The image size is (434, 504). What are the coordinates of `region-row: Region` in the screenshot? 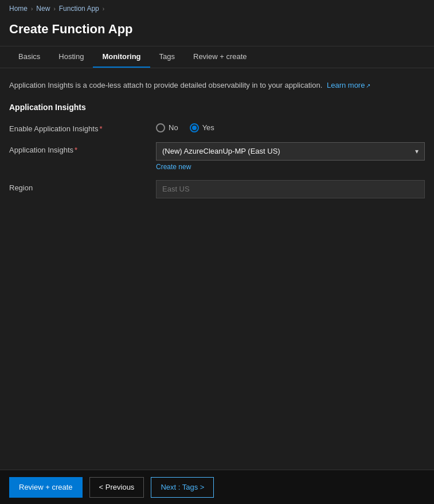 It's located at (217, 189).